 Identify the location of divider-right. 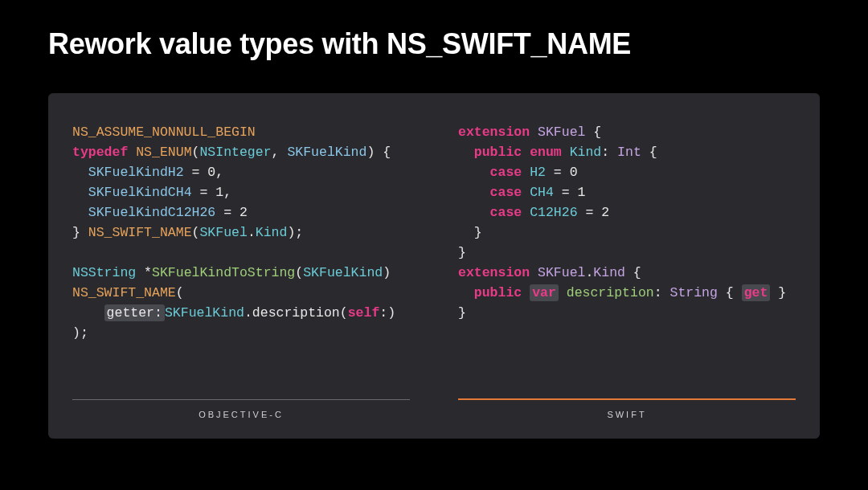
(627, 399).